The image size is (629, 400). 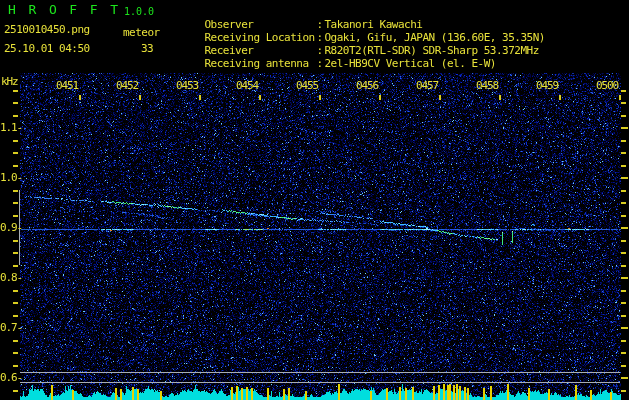 What do you see at coordinates (10, 178) in the screenshot?
I see `freq-axis-label-1: 1.0-` at bounding box center [10, 178].